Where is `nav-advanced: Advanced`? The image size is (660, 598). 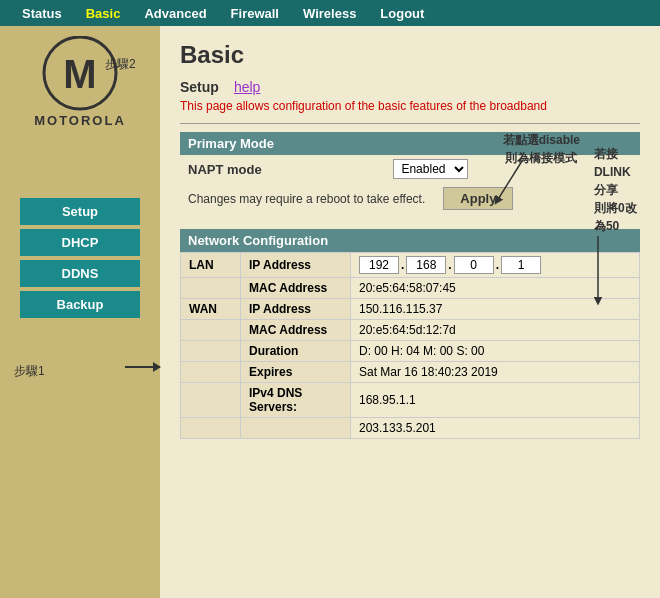 nav-advanced: Advanced is located at coordinates (175, 14).